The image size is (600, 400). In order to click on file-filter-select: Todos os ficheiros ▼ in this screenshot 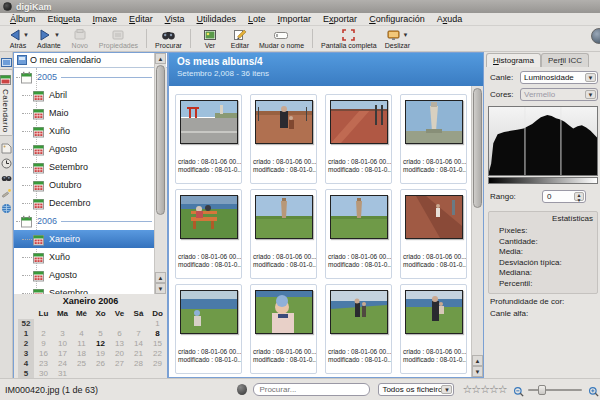, I will do `click(416, 390)`.